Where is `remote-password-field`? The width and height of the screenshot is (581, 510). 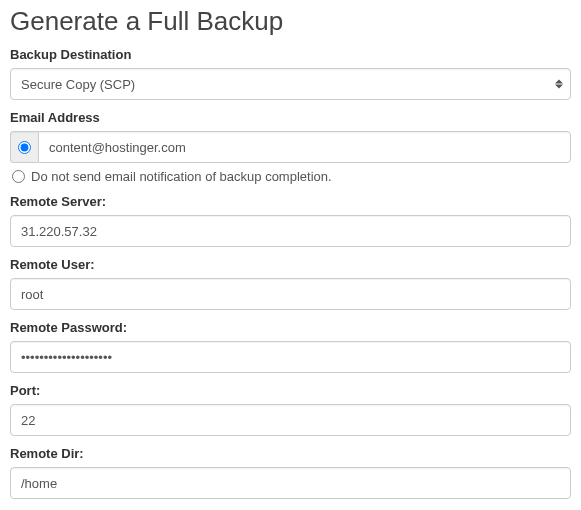 remote-password-field is located at coordinates (290, 357).